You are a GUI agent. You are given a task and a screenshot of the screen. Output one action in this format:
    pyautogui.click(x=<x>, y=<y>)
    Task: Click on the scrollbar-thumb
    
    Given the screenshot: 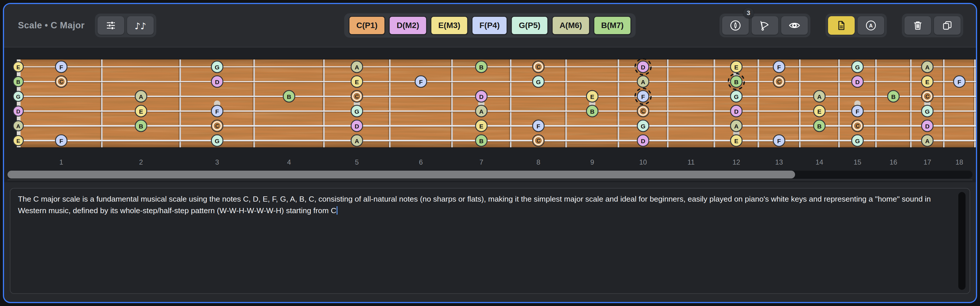 What is the action you would take?
    pyautogui.click(x=401, y=174)
    